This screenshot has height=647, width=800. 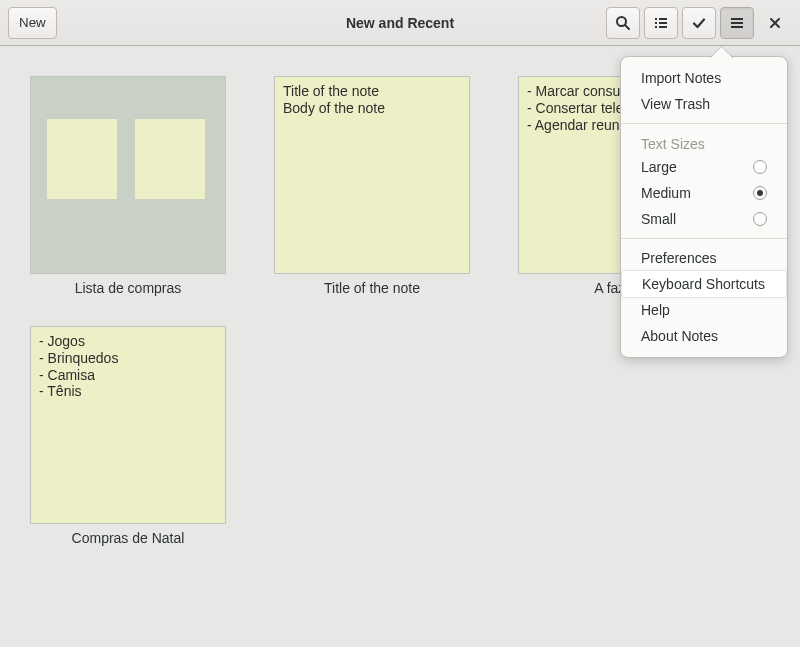 What do you see at coordinates (704, 336) in the screenshot?
I see `menu-about: About Notes` at bounding box center [704, 336].